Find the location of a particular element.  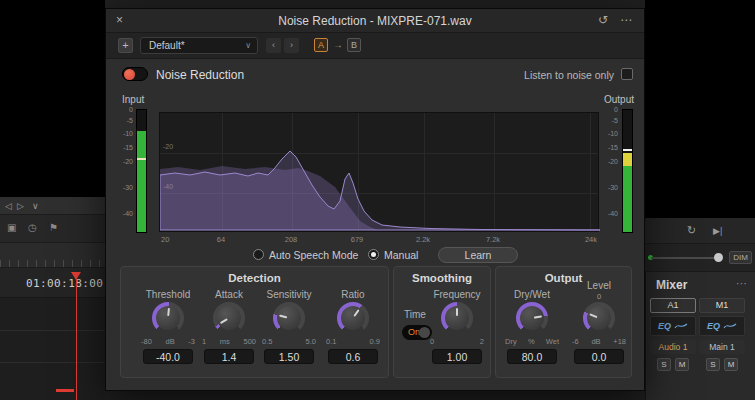

preset-prev-button: ‹ is located at coordinates (274, 46).